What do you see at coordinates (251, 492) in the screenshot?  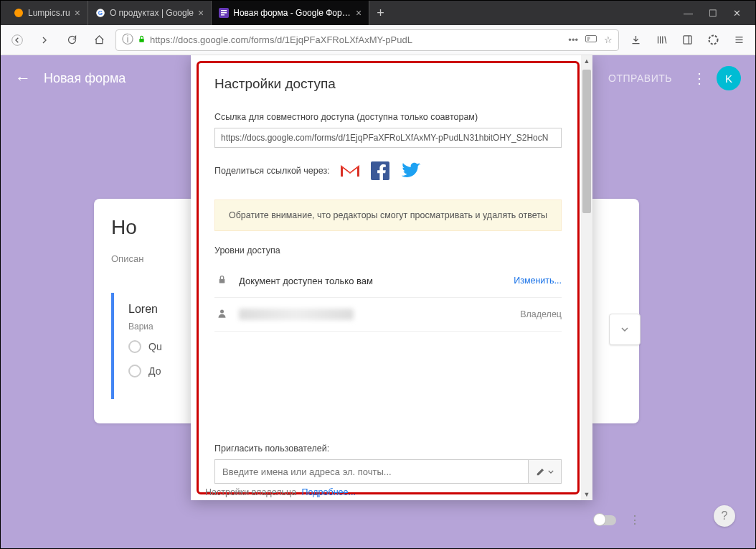 I see `owner-settings-label: Настройки владельца` at bounding box center [251, 492].